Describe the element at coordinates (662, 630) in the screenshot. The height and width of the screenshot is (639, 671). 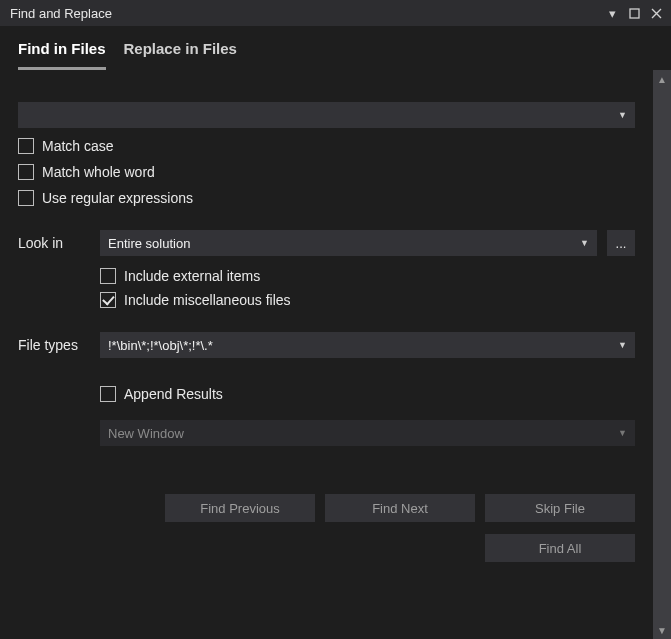
I see `scroll-down-icon: ▼` at that location.